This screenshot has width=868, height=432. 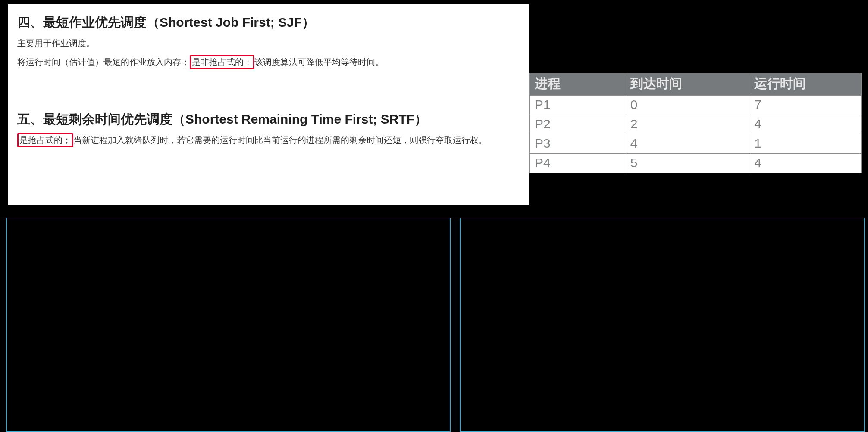 I want to click on section5-heading: 五、最短剩余时间优先调度（Shortest Remaining Time Fir…, so click(x=268, y=120).